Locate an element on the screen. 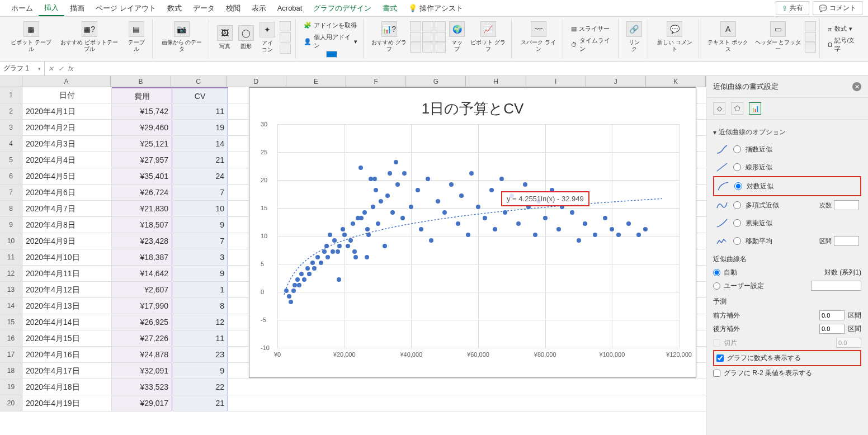 The width and height of the screenshot is (868, 435). pane-tab-effects-icon: ⬠ is located at coordinates (737, 108).